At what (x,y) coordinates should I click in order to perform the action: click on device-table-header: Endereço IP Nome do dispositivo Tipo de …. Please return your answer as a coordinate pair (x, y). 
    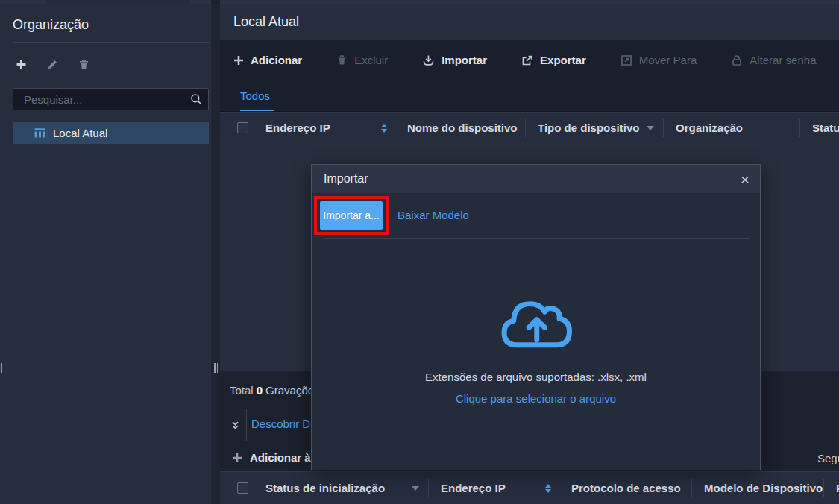
    Looking at the image, I should click on (530, 127).